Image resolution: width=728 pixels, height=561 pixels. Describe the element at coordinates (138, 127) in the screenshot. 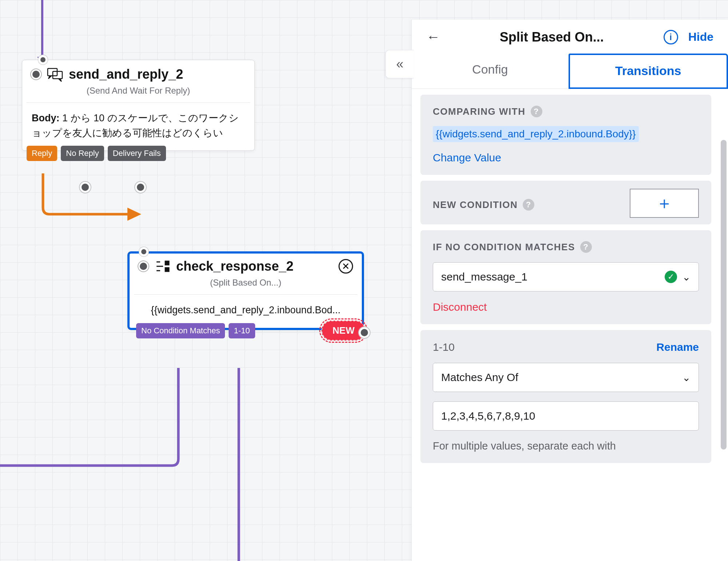

I see `node-body: Body: 1 から 10 のスケールで、このワークショップを友人に勧める可能性…` at that location.